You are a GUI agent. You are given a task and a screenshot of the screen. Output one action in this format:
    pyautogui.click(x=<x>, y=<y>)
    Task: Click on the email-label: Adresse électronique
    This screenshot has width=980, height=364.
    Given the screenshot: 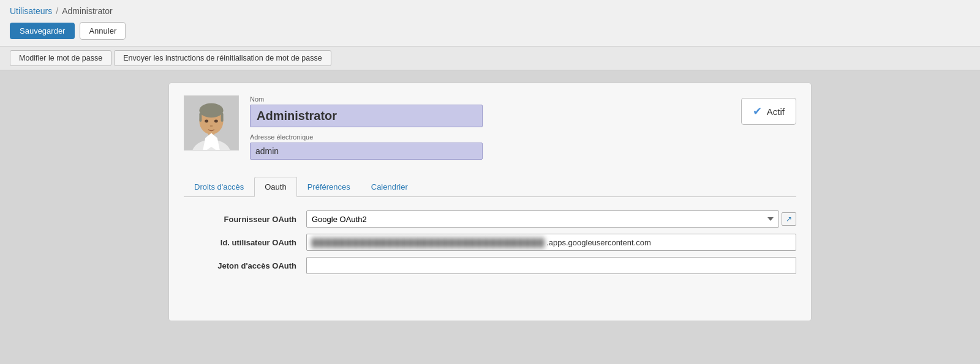 What is the action you would take?
    pyautogui.click(x=490, y=137)
    